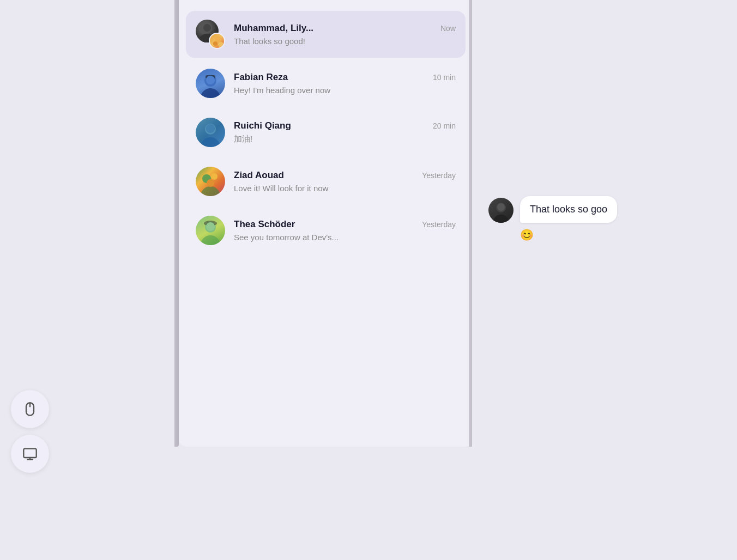 The width and height of the screenshot is (737, 560). What do you see at coordinates (210, 181) in the screenshot?
I see `avatar-ziad` at bounding box center [210, 181].